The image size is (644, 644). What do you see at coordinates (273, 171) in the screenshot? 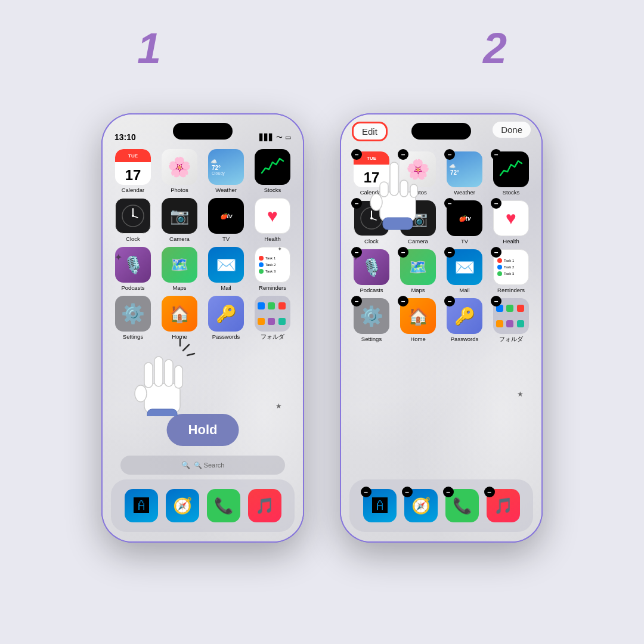
I see `app-item-stocks: Stocks` at bounding box center [273, 171].